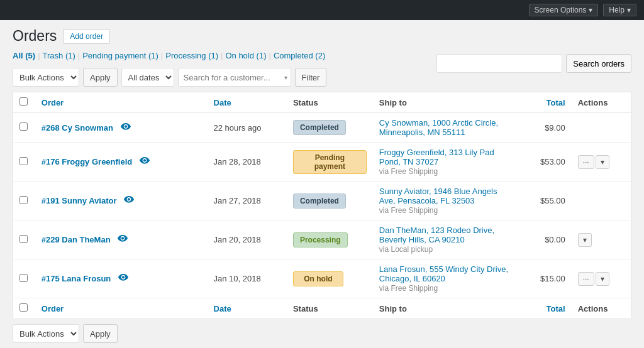 Image resolution: width=644 pixels, height=348 pixels. I want to click on status-cell: On hold, so click(330, 279).